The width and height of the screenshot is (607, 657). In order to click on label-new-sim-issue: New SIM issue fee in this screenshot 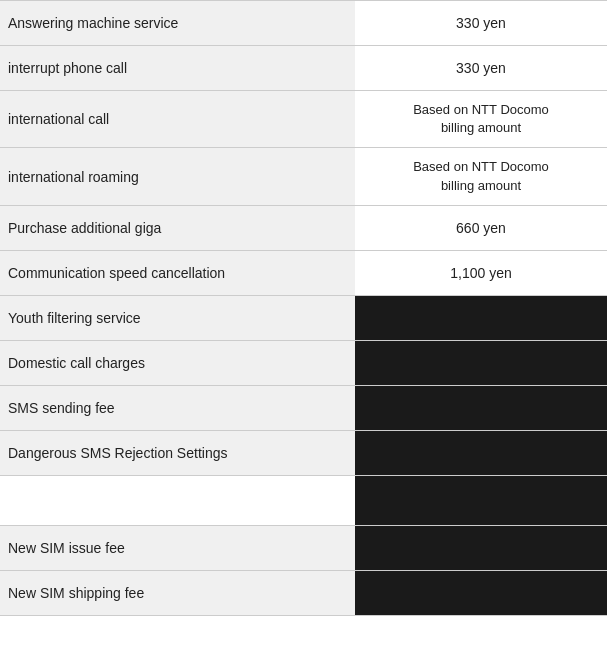, I will do `click(178, 548)`.